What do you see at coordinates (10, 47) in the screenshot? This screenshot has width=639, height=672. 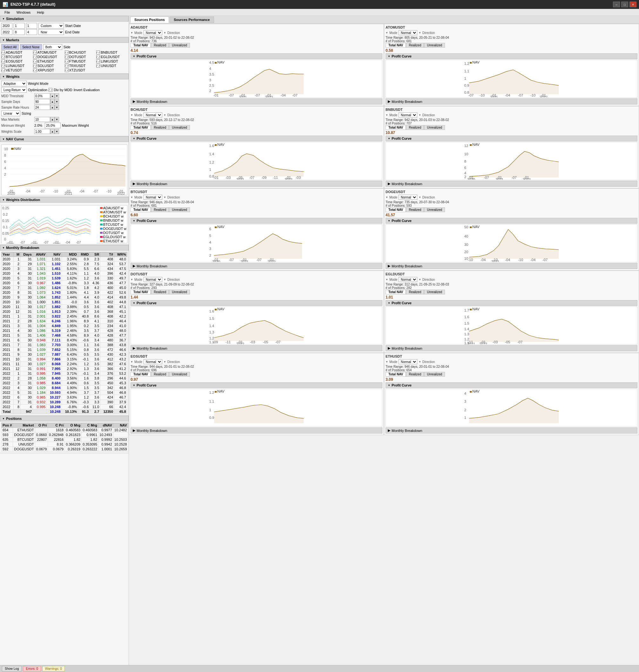 I see `select-all-button: Select All` at bounding box center [10, 47].